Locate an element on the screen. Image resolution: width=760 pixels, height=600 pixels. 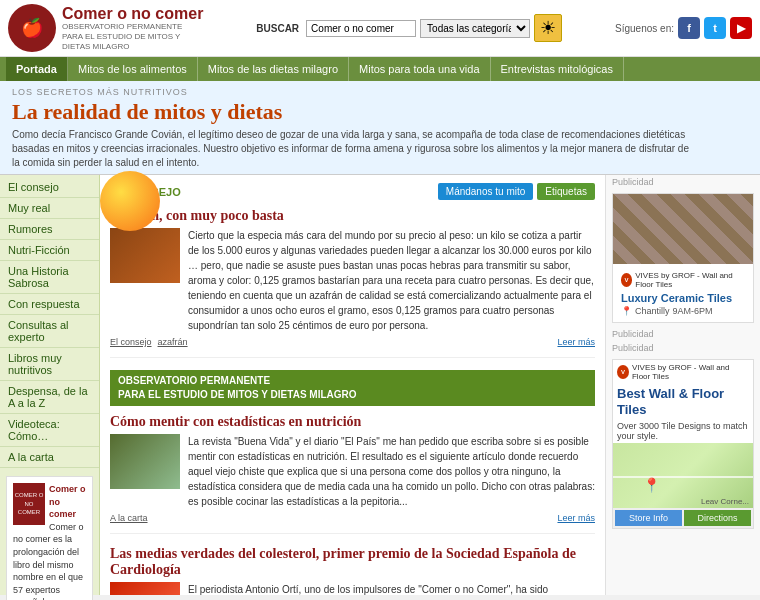
facebook-icon: f is located at coordinates (689, 28).